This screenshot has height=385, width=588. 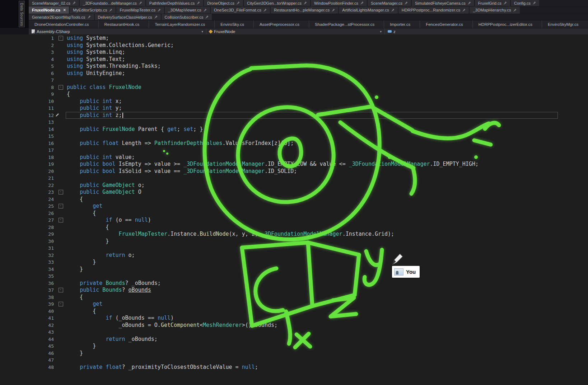 I want to click on code-line: 31, so click(x=294, y=248).